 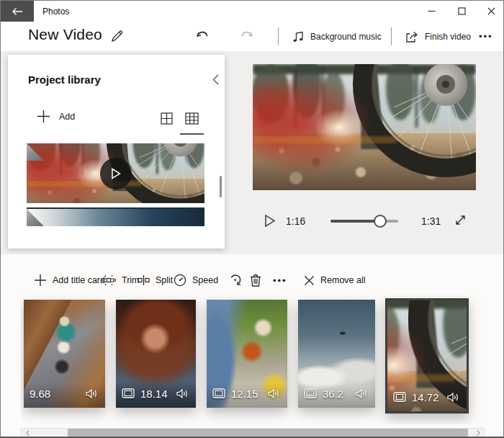 What do you see at coordinates (156, 354) in the screenshot?
I see `storyboard-clip-2: 18.14` at bounding box center [156, 354].